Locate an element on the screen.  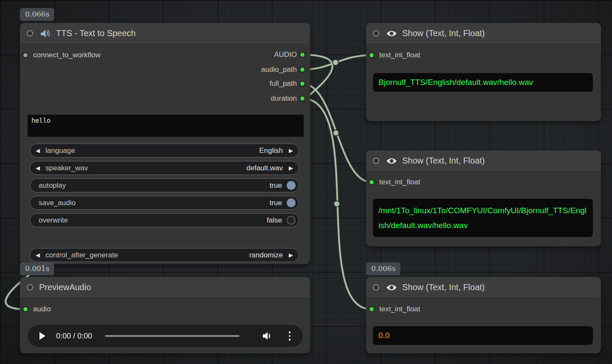
execution-time-badge: 0.066s is located at coordinates (37, 14).